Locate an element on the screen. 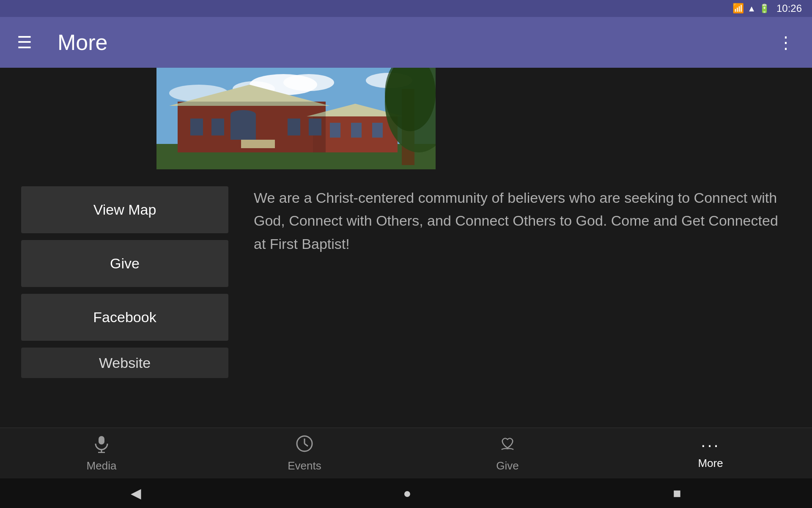 This screenshot has height=508, width=812. status-bar: 📶 ▲ 🔋 10:26 is located at coordinates (406, 8).